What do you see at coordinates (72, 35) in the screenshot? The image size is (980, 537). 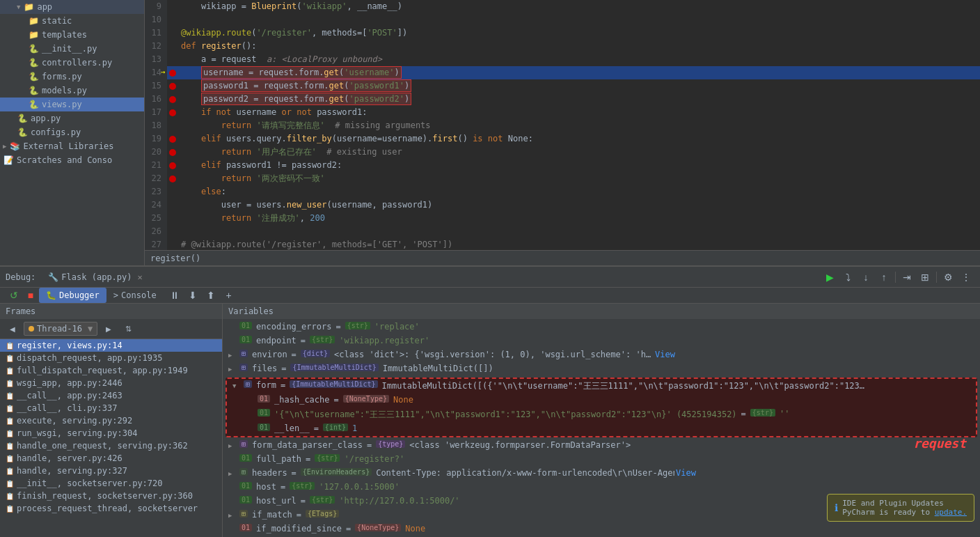 I see `sidebar-item-templates: 📁 templates` at bounding box center [72, 35].